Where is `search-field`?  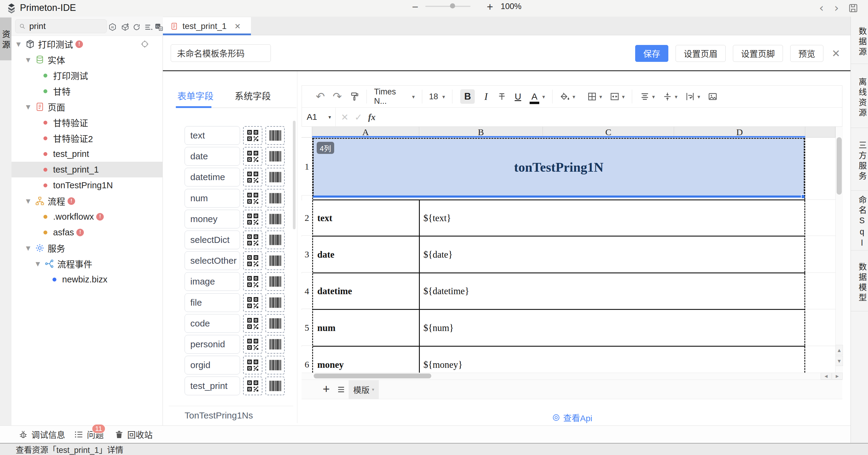 search-field is located at coordinates (61, 26).